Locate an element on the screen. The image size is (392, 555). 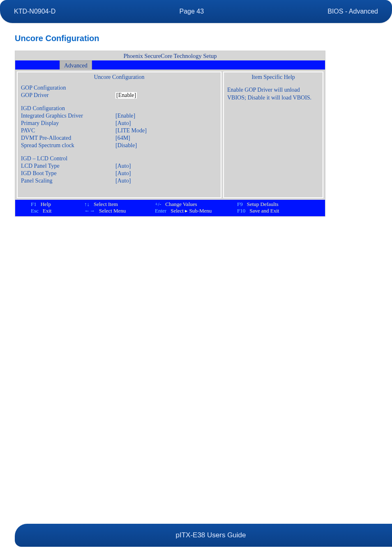
key-line: EscExit ←→Select Menu EnterSelect ▸ Sub-… is located at coordinates (170, 211).